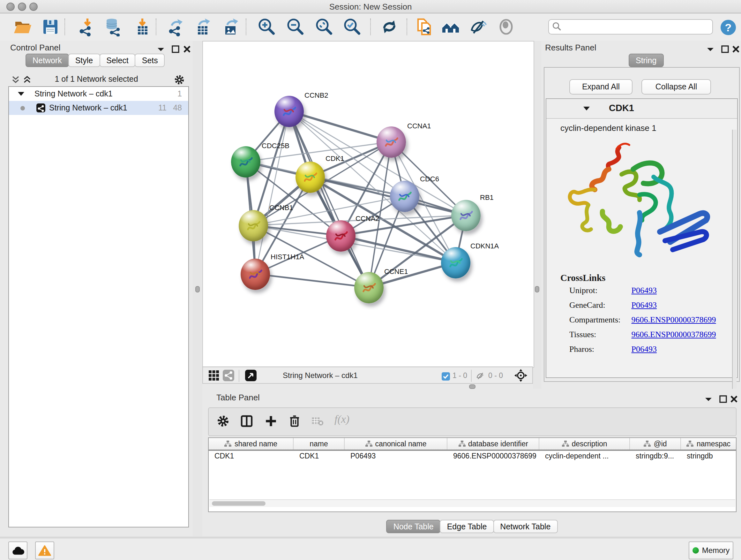 This screenshot has height=560, width=741. What do you see at coordinates (479, 27) in the screenshot?
I see `hide-selected-button` at bounding box center [479, 27].